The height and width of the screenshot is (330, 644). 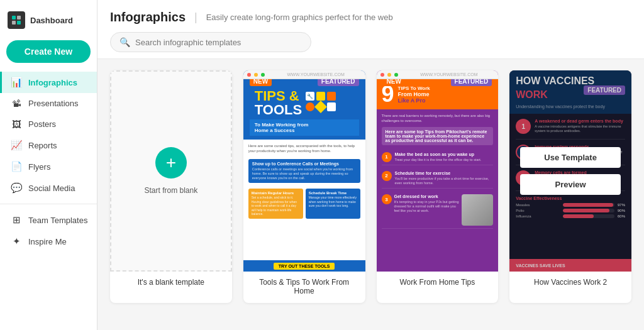 I want to click on search-icon: 🔍, so click(x=125, y=42).